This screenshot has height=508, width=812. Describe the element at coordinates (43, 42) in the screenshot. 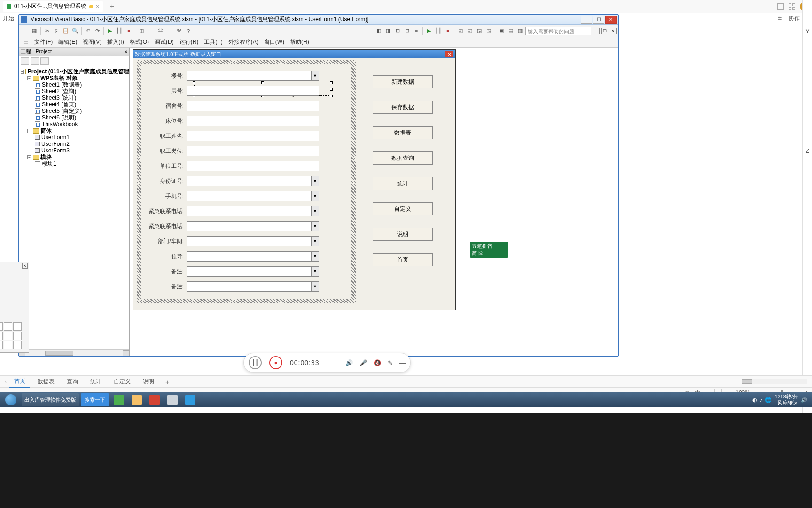

I see `menu-file: 文件(F)` at that location.